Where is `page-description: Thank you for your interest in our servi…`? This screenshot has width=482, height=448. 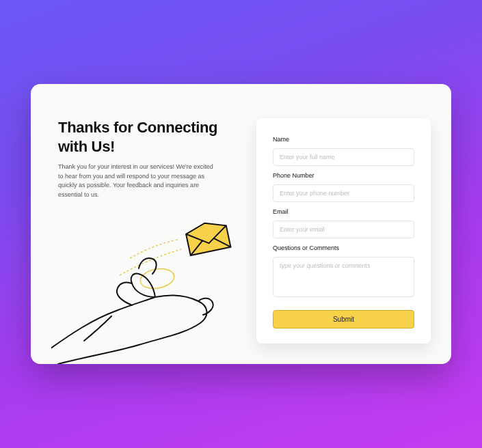
page-description: Thank you for your interest in our servi… is located at coordinates (137, 181).